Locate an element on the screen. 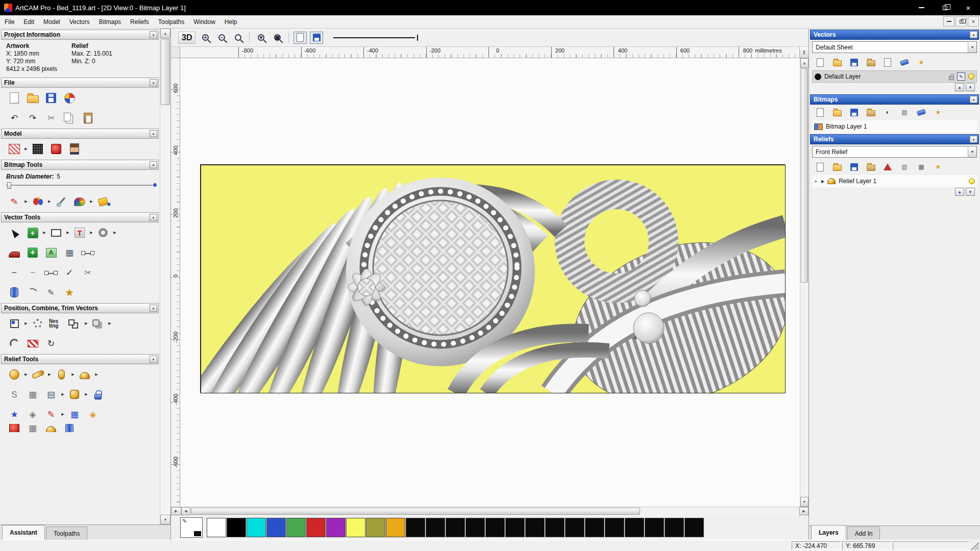  bitmap-tools-header: Bitmap Tools ▲ is located at coordinates (80, 165).